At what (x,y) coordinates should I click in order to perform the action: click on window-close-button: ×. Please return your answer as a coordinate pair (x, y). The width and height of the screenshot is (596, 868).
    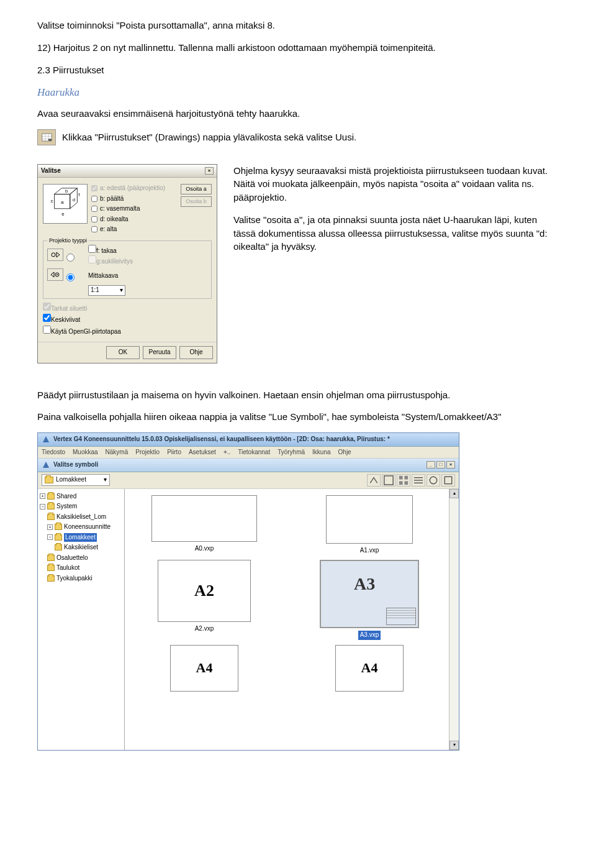
    Looking at the image, I should click on (451, 465).